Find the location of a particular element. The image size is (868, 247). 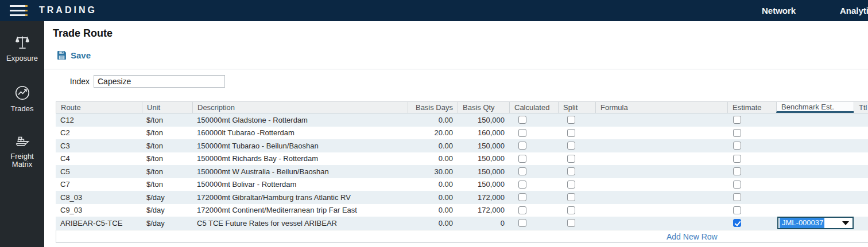

column-header-route: Route is located at coordinates (99, 108).